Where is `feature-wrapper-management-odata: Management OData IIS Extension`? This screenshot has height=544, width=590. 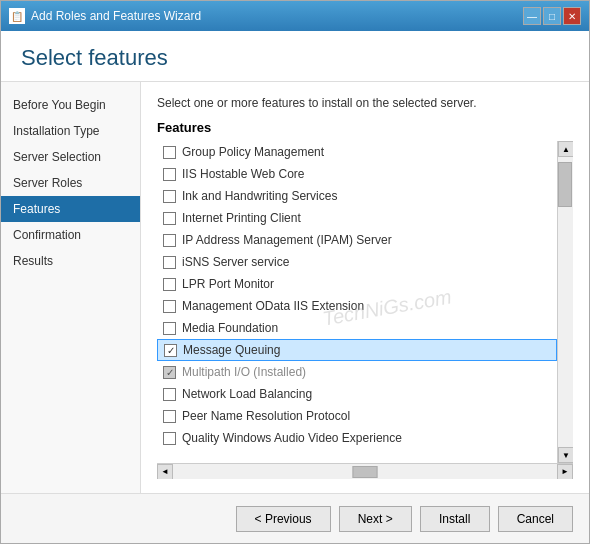 feature-wrapper-management-odata: Management OData IIS Extension is located at coordinates (357, 306).